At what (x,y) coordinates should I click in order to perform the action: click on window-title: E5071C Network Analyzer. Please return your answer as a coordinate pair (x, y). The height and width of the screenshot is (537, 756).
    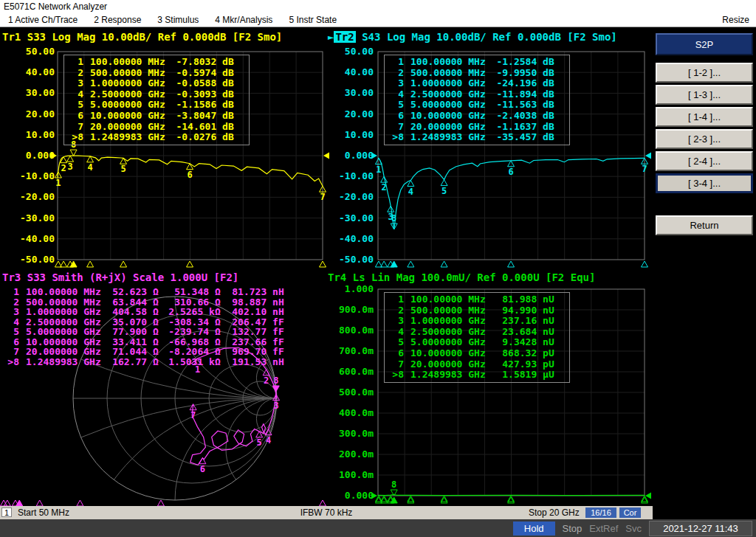
    Looking at the image, I should click on (55, 7).